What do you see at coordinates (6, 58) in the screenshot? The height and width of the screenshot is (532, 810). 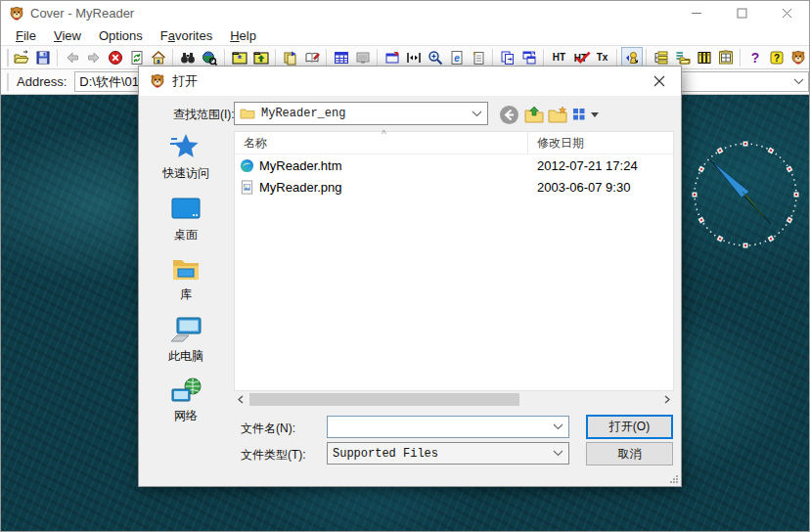 I see `toolbar-gripper` at bounding box center [6, 58].